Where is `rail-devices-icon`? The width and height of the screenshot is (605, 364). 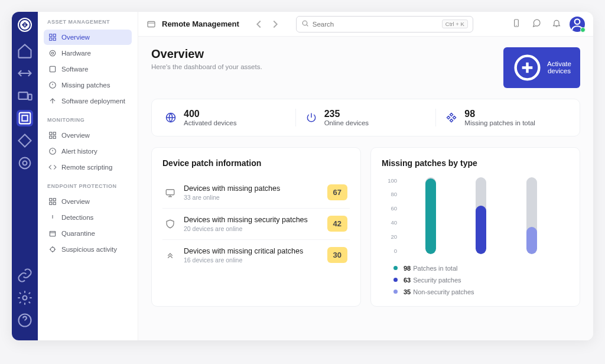
rail-devices-icon is located at coordinates (25, 96).